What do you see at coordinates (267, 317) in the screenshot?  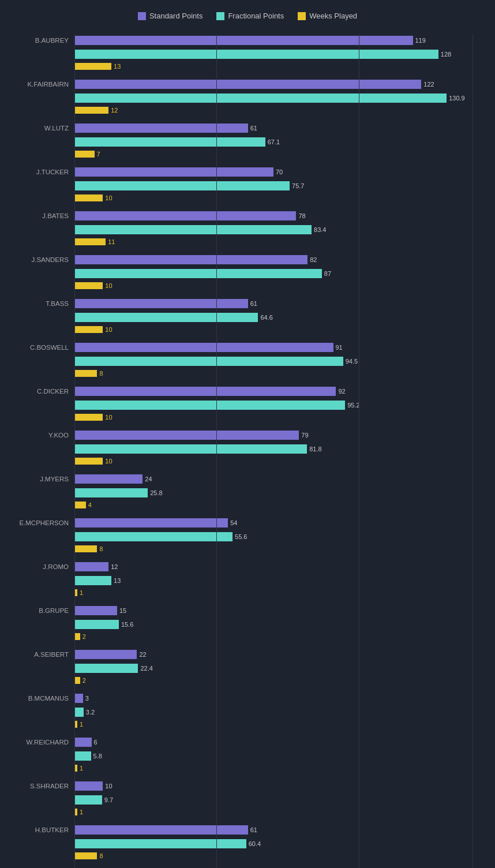 I see `fractional-bar-value: 64.6` at bounding box center [267, 317].